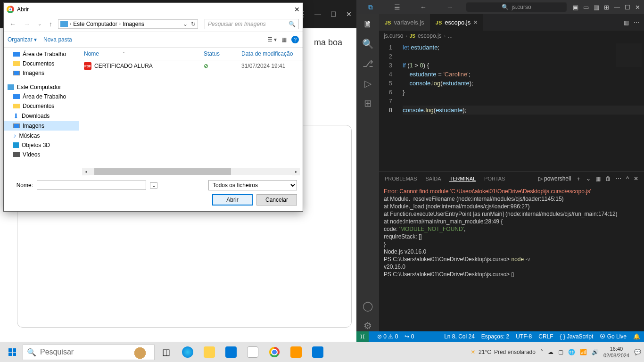 The width and height of the screenshot is (644, 362). I want to click on menu-icon: ☰, so click(397, 8).